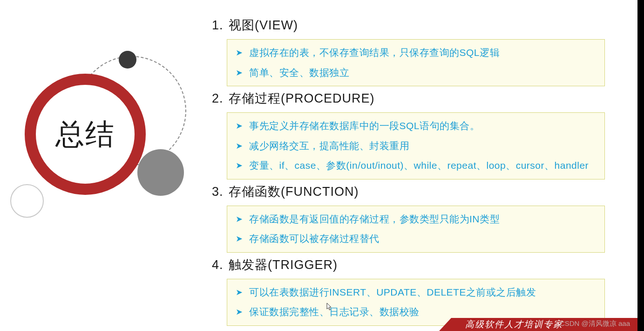 This screenshot has height=331, width=644. Describe the element at coordinates (314, 239) in the screenshot. I see `bullet-text: 存储函数可以被存储过程替代` at that location.